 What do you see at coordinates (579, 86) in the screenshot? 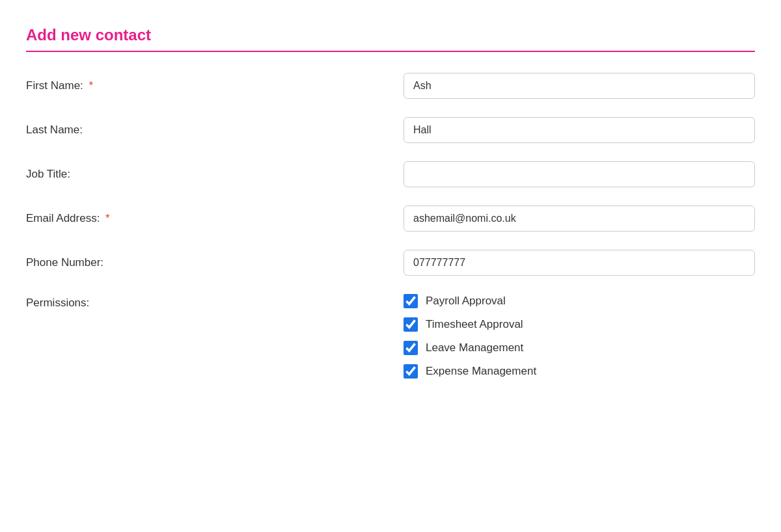
I see `first-name-input-col` at bounding box center [579, 86].